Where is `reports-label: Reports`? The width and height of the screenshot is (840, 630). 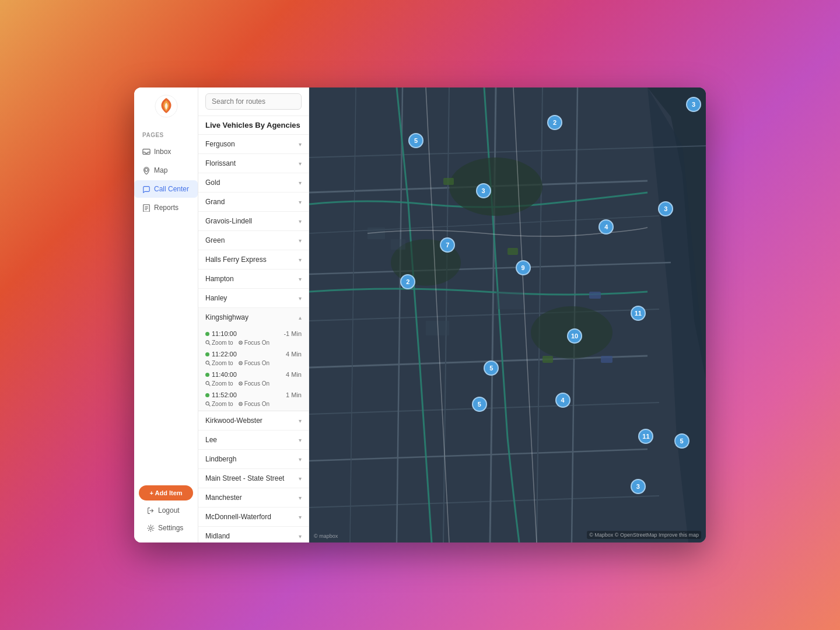
reports-label: Reports is located at coordinates (166, 208).